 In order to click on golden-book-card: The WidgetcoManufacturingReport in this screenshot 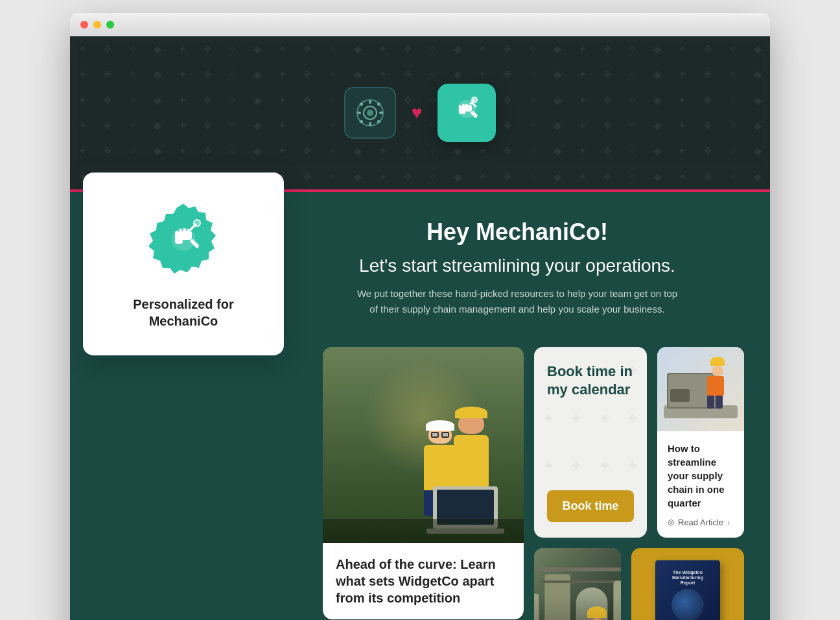, I will do `click(688, 584)`.